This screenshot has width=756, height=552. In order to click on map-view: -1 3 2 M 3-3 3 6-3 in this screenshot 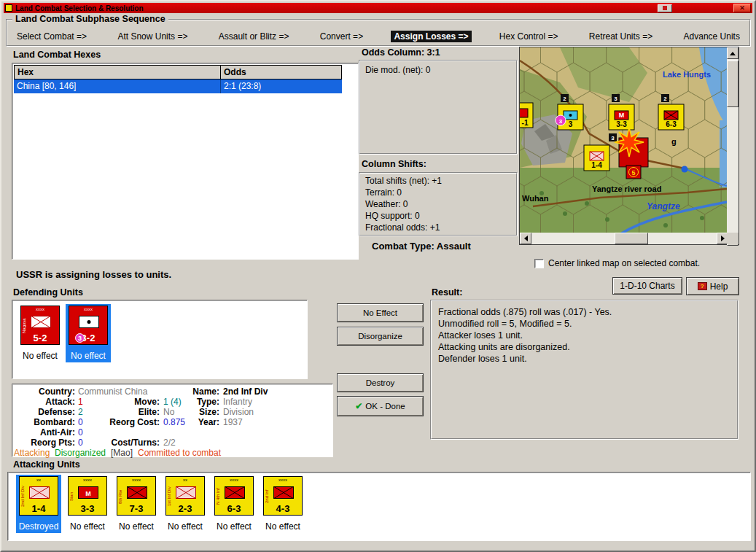, I will do `click(623, 141)`.